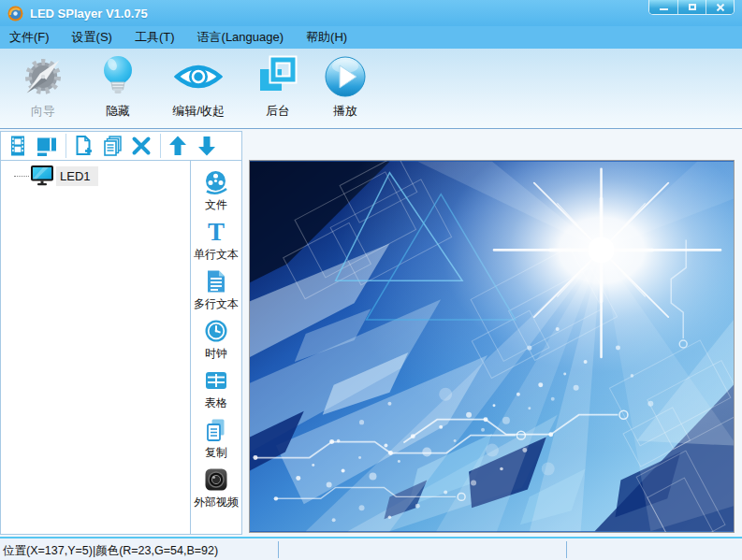 The image size is (742, 560). What do you see at coordinates (241, 37) in the screenshot?
I see `menu-language: 语言(Language)` at bounding box center [241, 37].